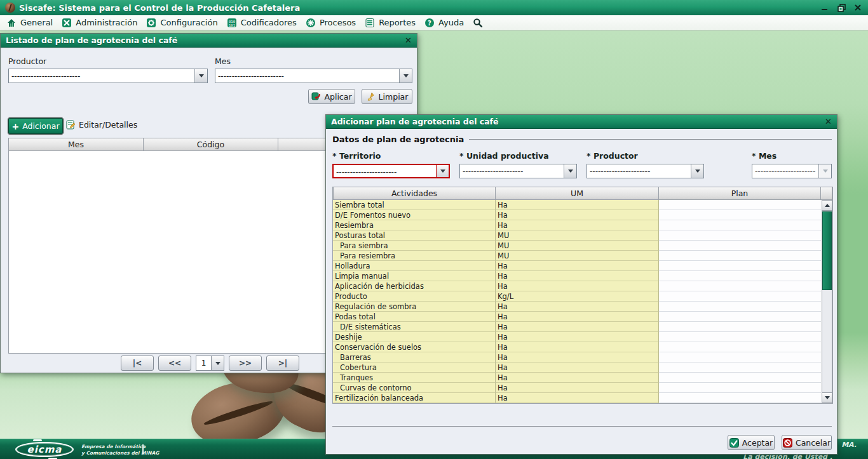  Describe the element at coordinates (827, 397) in the screenshot. I see `scroll-down-button` at that location.